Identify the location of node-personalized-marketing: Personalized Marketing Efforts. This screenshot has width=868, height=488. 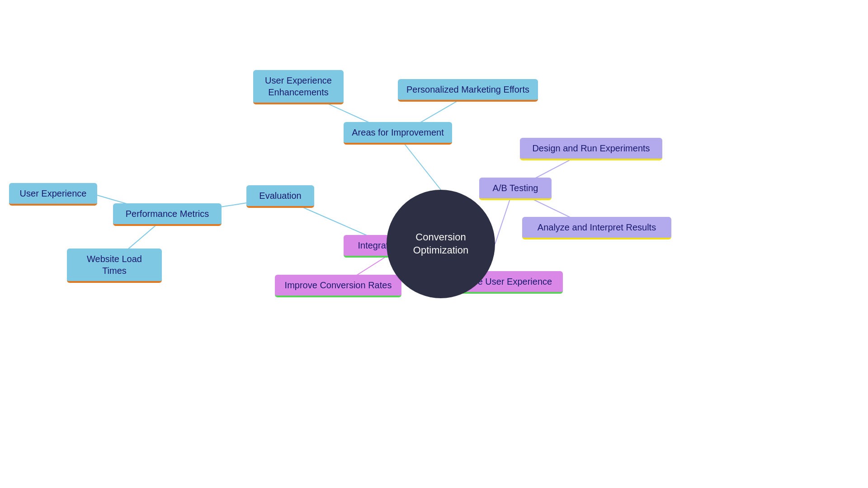
(468, 90).